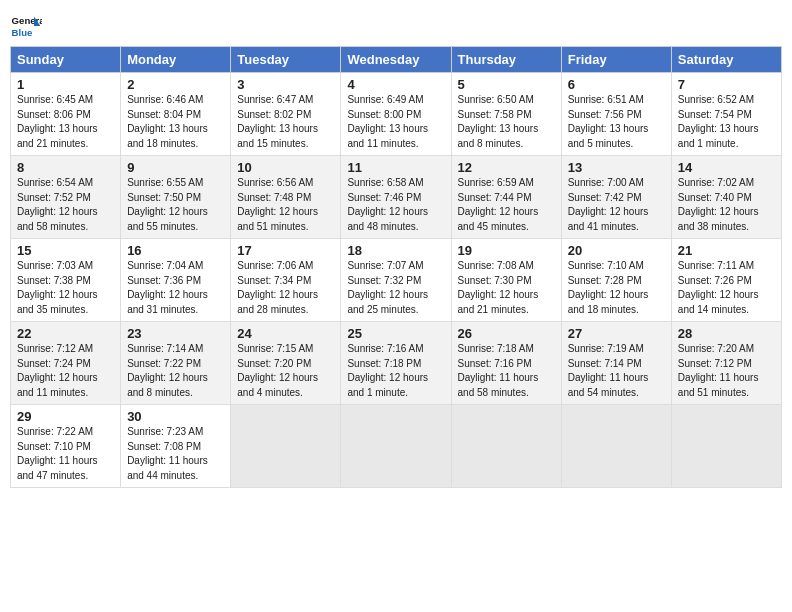 Image resolution: width=792 pixels, height=612 pixels. I want to click on day-detail: Sunrise: 6:52 AMSunset: 7:54 PMDaylight:…, so click(726, 122).